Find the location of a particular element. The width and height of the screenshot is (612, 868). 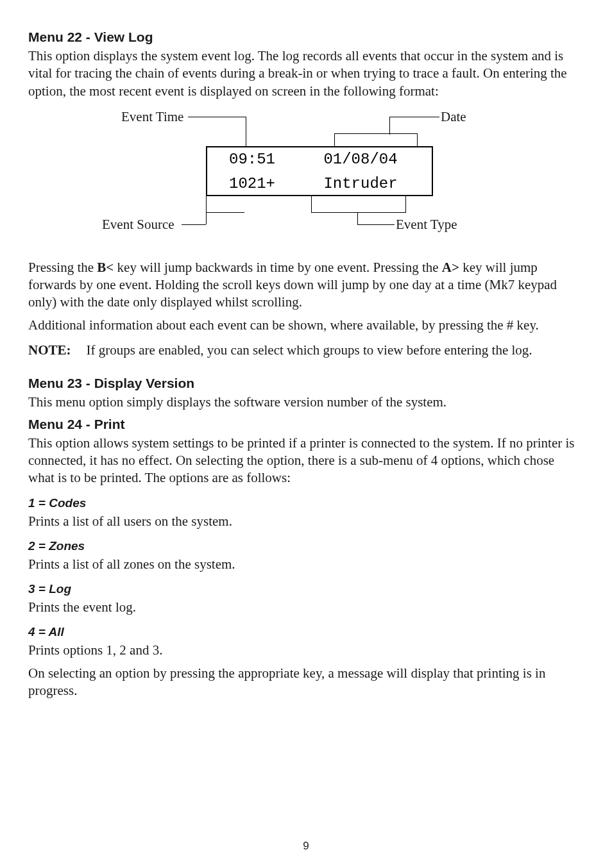

menu22-heading: Menu 22 - View Log is located at coordinates (306, 37).